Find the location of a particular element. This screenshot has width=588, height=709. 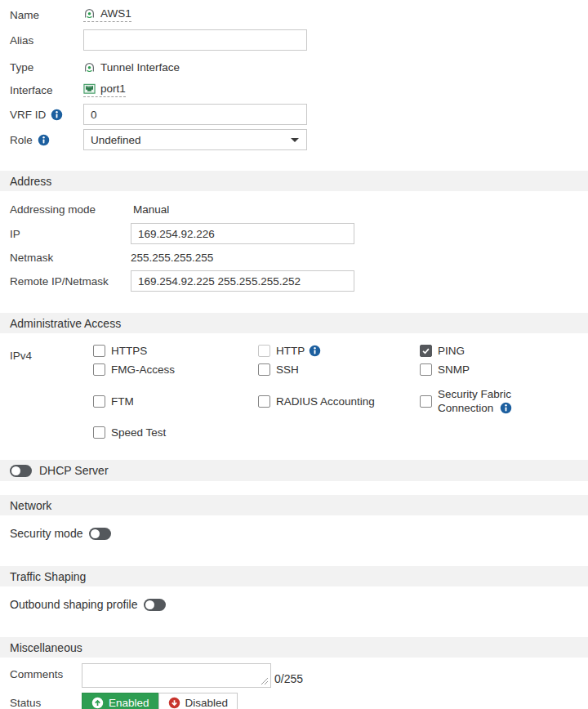

check-icon is located at coordinates (426, 351).